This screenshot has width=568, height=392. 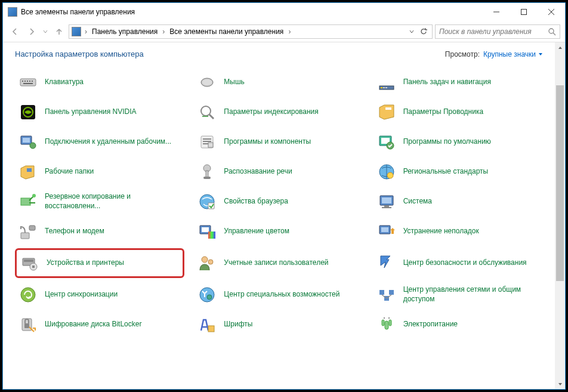 What do you see at coordinates (458, 295) in the screenshot?
I see `control-panel-item: Центр управления сетями и общим доступом` at bounding box center [458, 295].